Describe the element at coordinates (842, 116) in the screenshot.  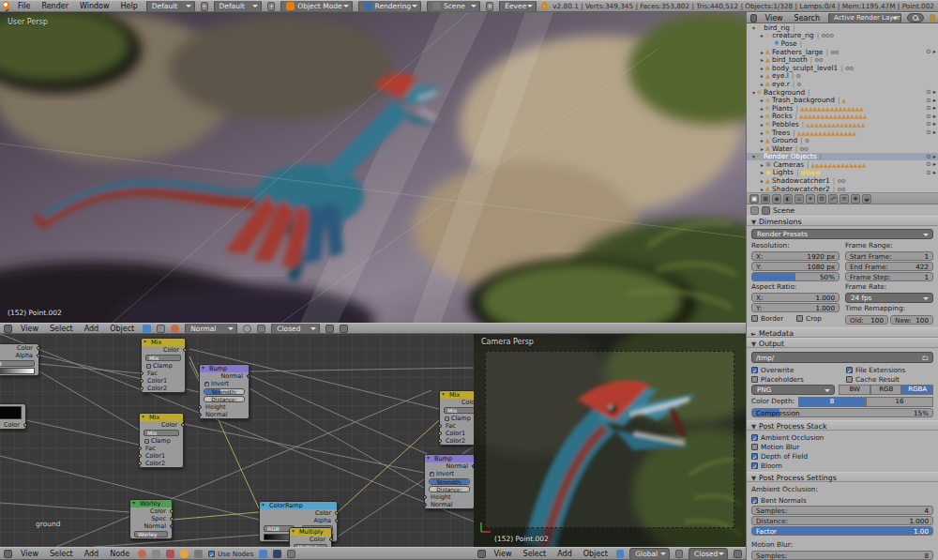
I see `outliner-row: ▸◆Rocks|▲ ▲ ▲ ▲ ▲ ▲ ▲ ▲ ▲ ▲ ▲ ▲ ▲ ▲ ▲ ▲ …` at that location.